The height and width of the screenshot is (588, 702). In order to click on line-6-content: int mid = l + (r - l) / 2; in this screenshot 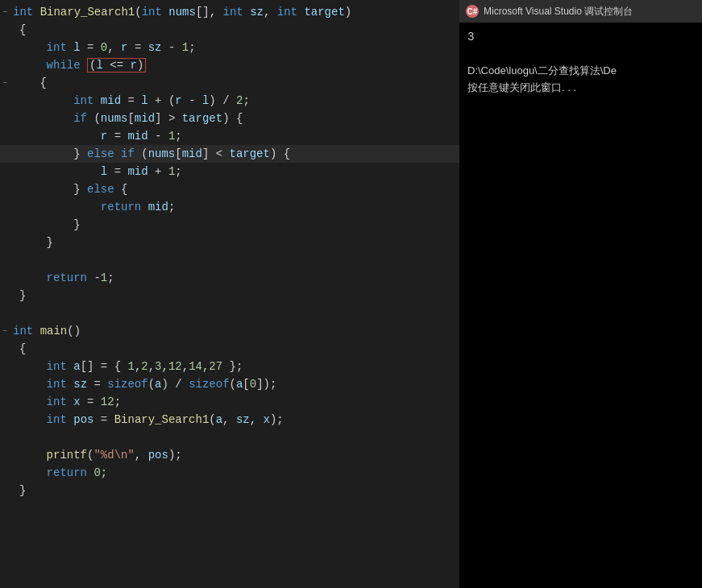, I will do `click(238, 101)`.